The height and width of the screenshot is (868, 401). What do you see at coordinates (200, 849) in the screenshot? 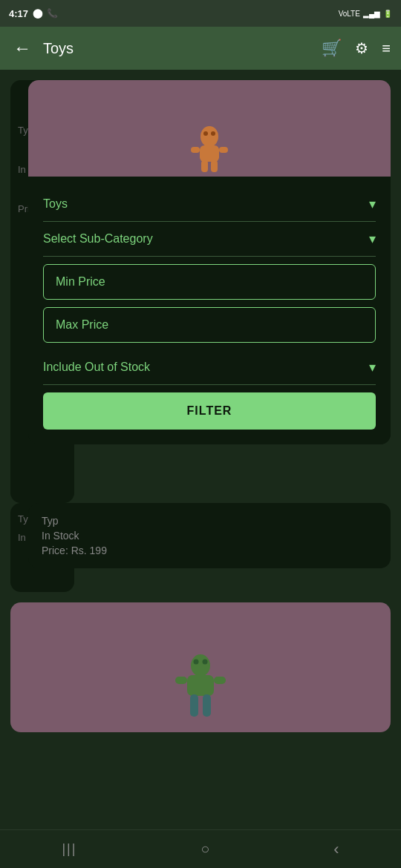
I see `bottom-nav: ||| ○ ‹` at bounding box center [200, 849].